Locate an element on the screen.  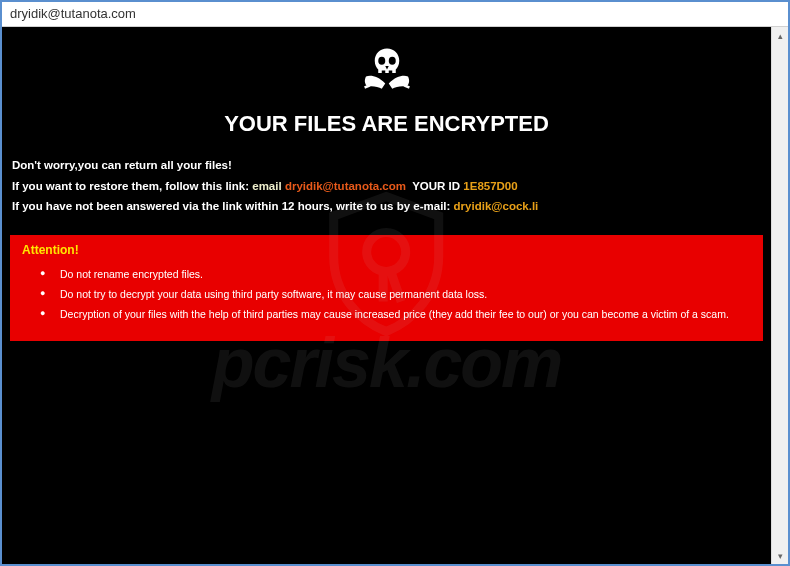
header-icon-wrap is located at coordinates (386, 66).